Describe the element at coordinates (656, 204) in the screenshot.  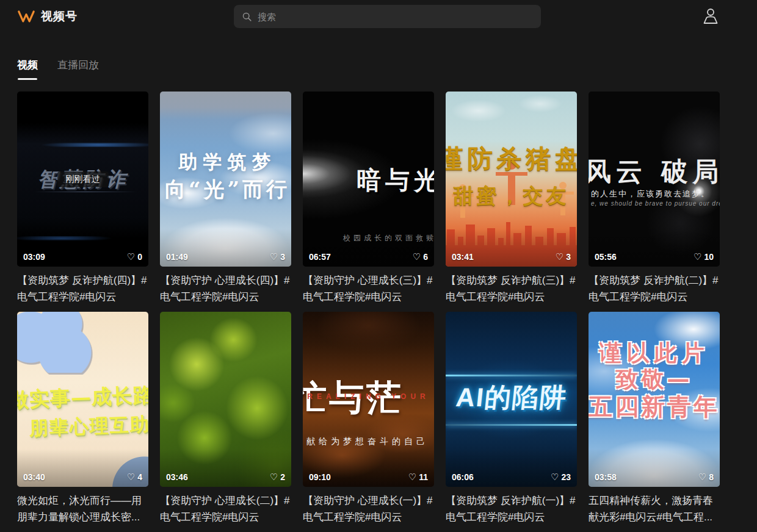
I see `thumb-overlay-subtext-en: e, we should be brave to pursue our drea…` at that location.